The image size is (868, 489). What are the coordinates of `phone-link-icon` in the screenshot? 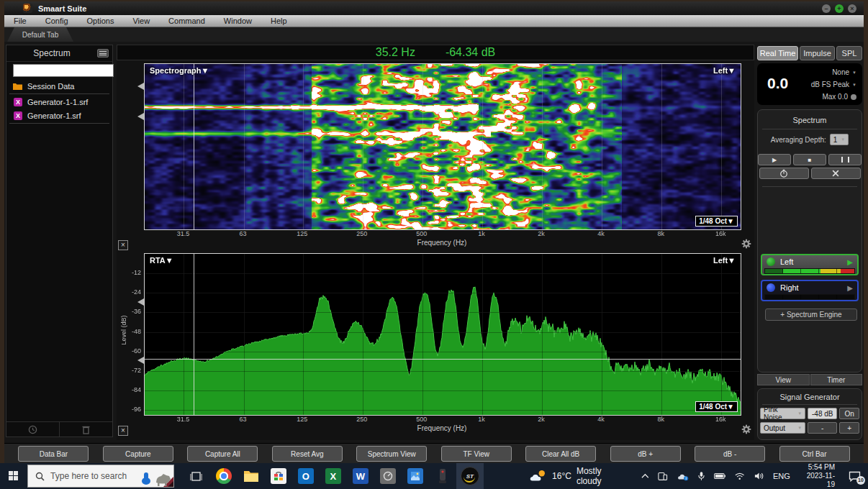 It's located at (662, 476).